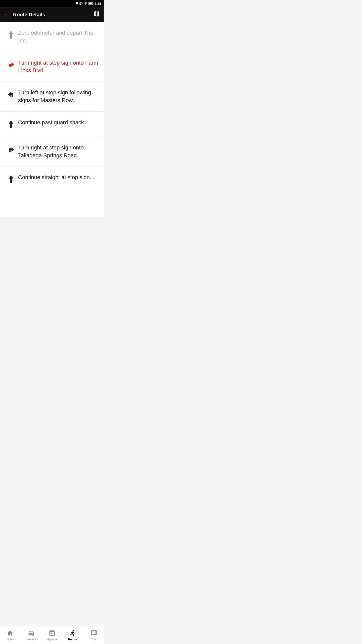 The width and height of the screenshot is (362, 644). Describe the element at coordinates (52, 15) in the screenshot. I see `page-header: ← Route Details` at that location.